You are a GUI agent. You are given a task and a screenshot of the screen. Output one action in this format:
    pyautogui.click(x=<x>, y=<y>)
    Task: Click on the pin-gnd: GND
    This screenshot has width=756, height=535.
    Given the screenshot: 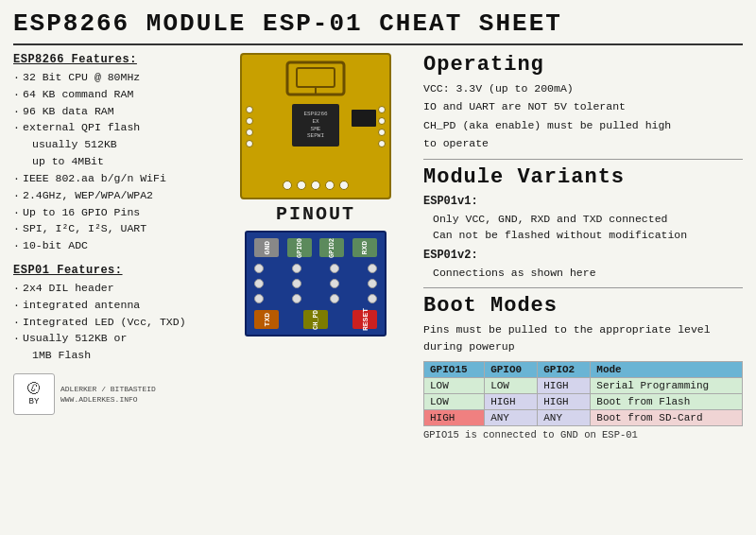 What is the action you would take?
    pyautogui.click(x=266, y=248)
    